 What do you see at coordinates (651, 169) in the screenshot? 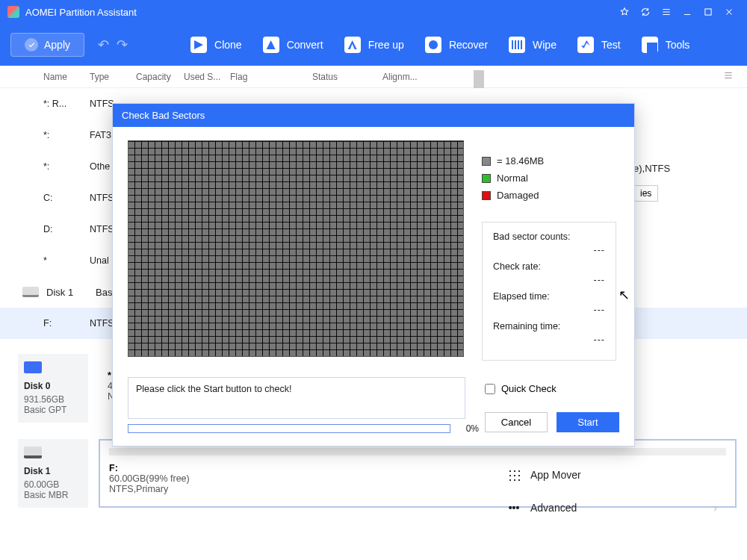
I see `partition-summary-text: e),NTFS` at bounding box center [651, 169].